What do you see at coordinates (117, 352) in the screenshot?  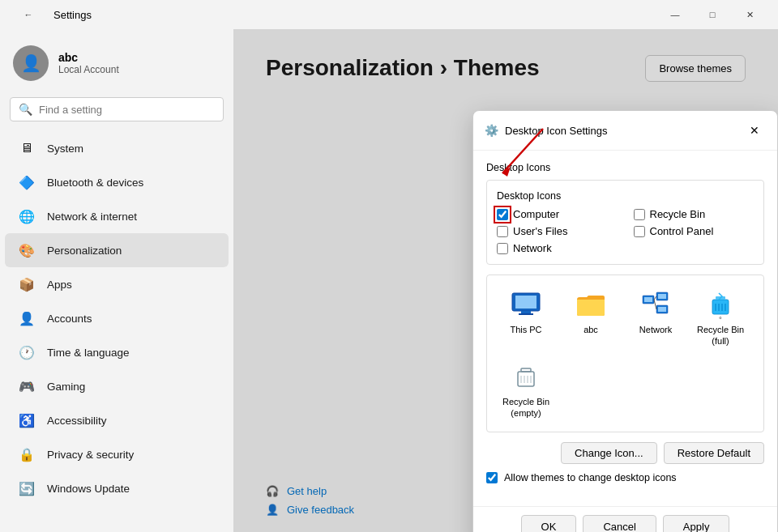 I see `sidebar-item-time: 🕐 Time & language` at bounding box center [117, 352].